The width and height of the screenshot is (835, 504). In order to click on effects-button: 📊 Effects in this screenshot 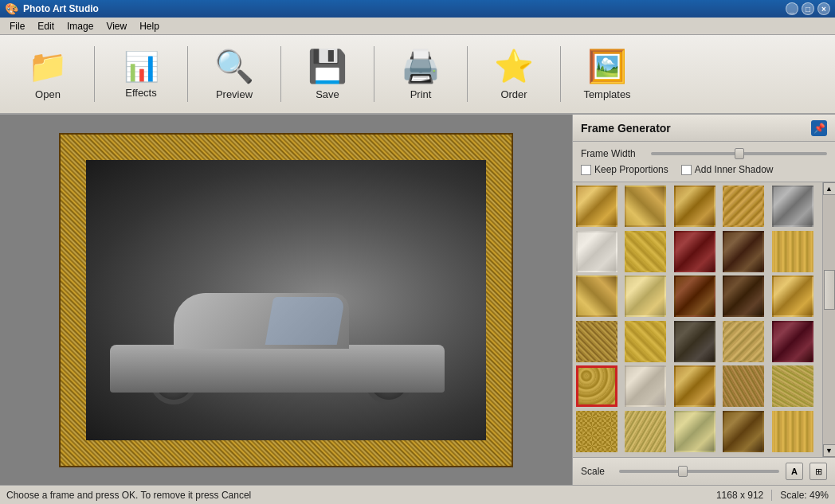, I will do `click(141, 74)`.